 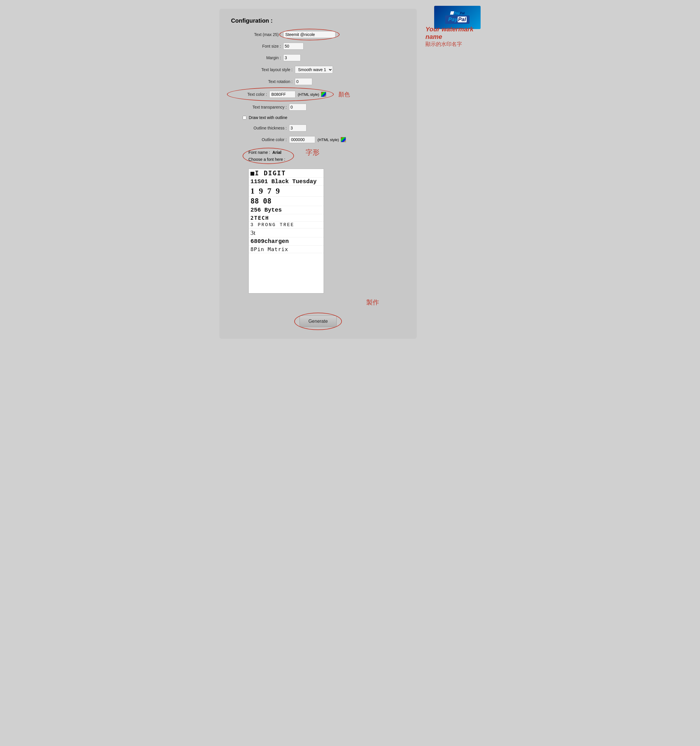 I want to click on text-transparency-label: Text transparency :, so click(x=260, y=107).